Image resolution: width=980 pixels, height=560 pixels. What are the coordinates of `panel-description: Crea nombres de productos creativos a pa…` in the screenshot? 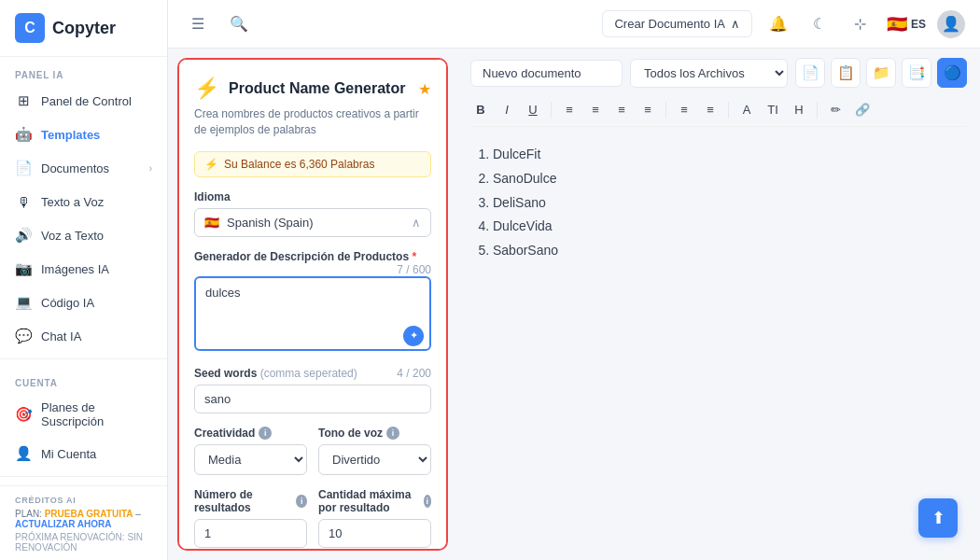 It's located at (313, 122).